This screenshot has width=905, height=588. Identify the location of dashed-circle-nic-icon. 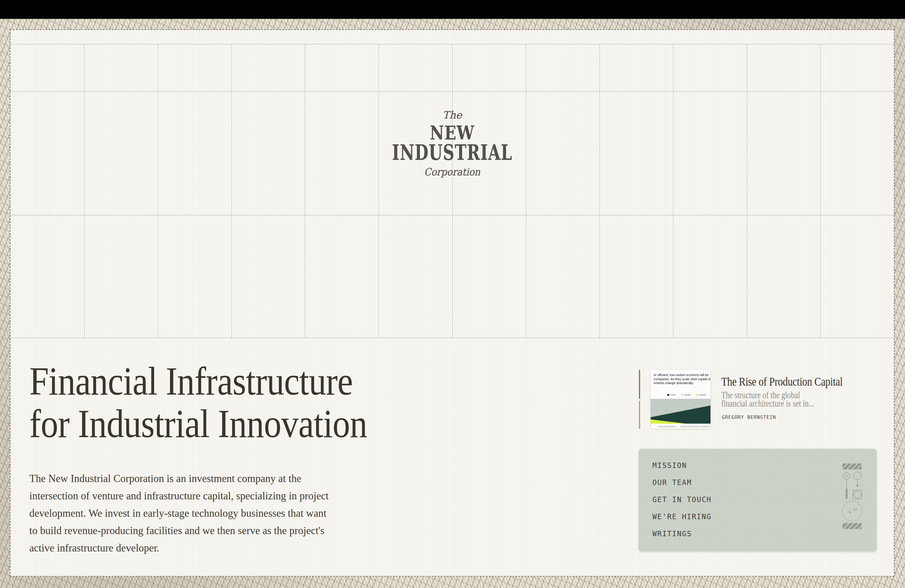
(852, 511).